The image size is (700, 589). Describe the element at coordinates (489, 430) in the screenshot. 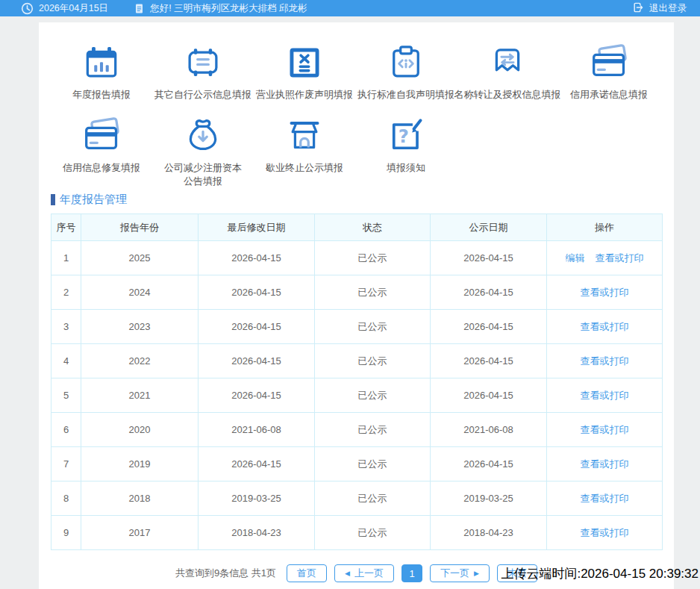

I see `cell-published: 2021-06-08` at that location.